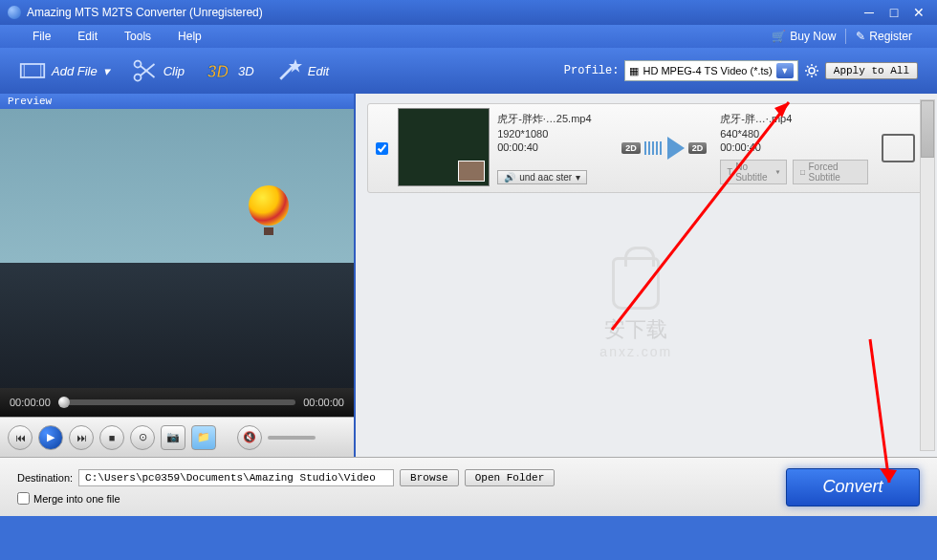  What do you see at coordinates (711, 71) in the screenshot?
I see `profile-dropdown: ▦ HD MPEG-4 TS Video (*.ts) ▼` at bounding box center [711, 71].